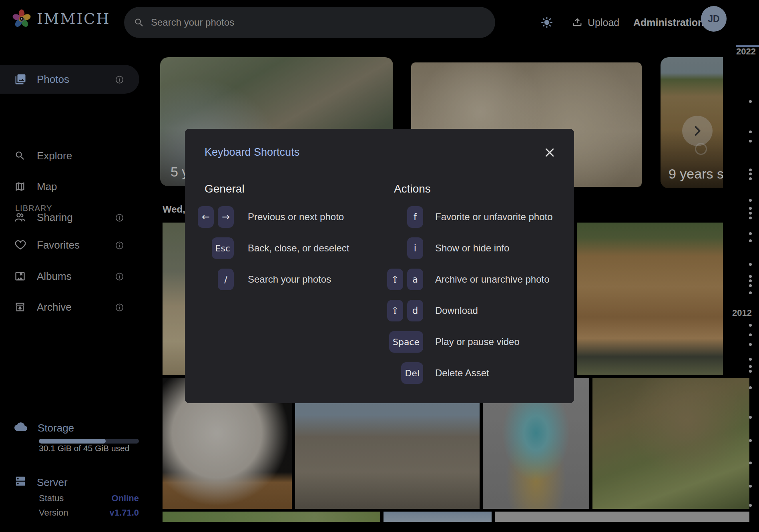  Describe the element at coordinates (299, 248) in the screenshot. I see `shortcut-label: Back, close, or deselect` at that location.